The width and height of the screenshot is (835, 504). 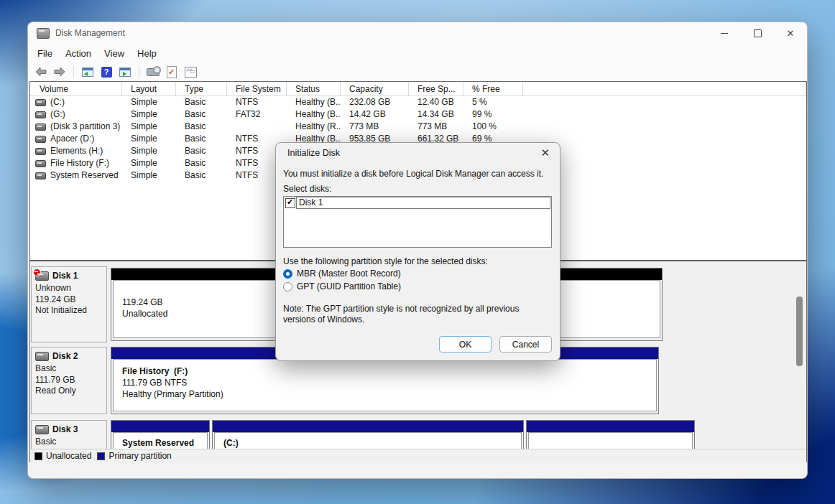 I want to click on window-title: Disk Management, so click(x=382, y=33).